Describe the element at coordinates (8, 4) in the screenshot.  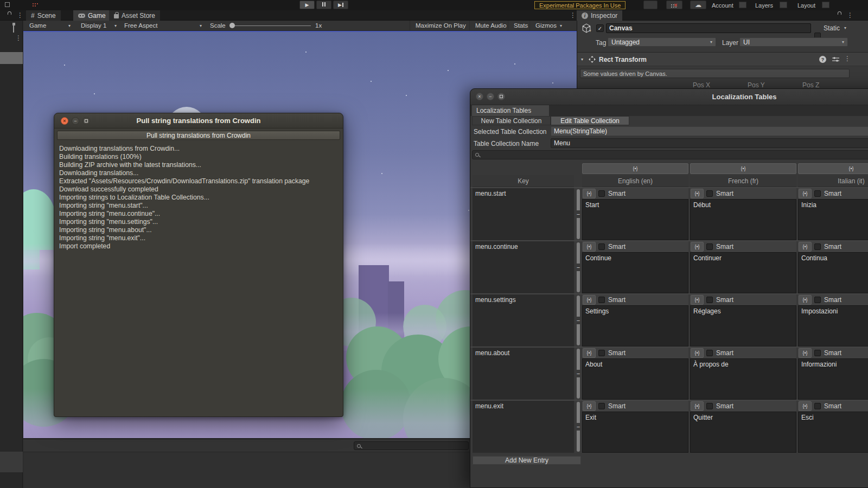
I see `snap-grid-icon` at that location.